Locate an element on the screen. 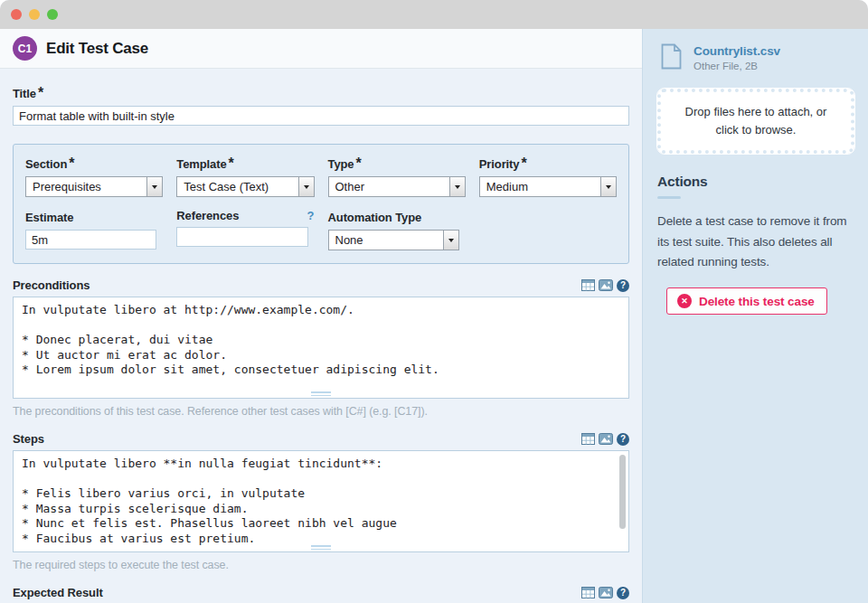 This screenshot has width=868, height=603. window-titlebar is located at coordinates (434, 14).